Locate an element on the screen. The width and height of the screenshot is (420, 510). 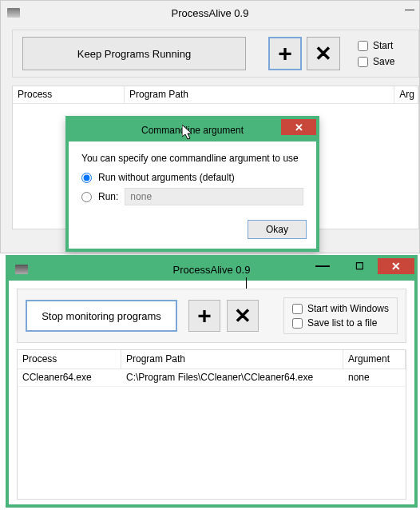
cell-program-path: C:\Program Files\CCleaner\CCleaner64.exe is located at coordinates (232, 377).